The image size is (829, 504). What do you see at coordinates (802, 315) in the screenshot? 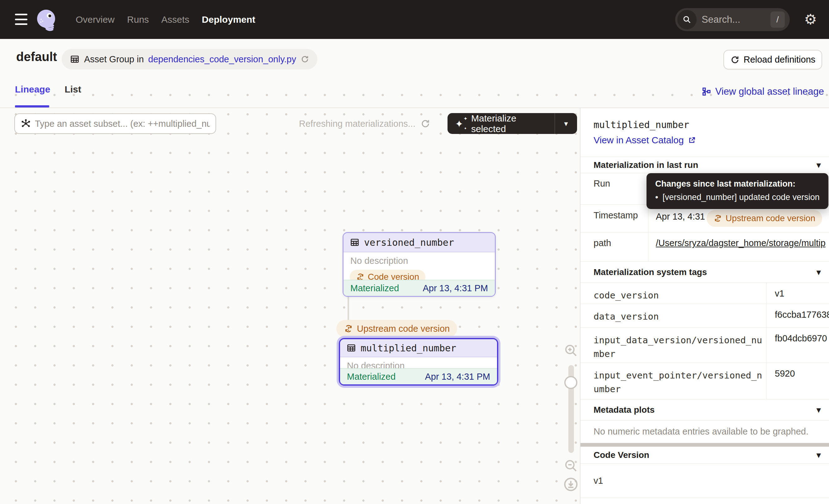
I see `tag-value: f6ccba177638` at bounding box center [802, 315].